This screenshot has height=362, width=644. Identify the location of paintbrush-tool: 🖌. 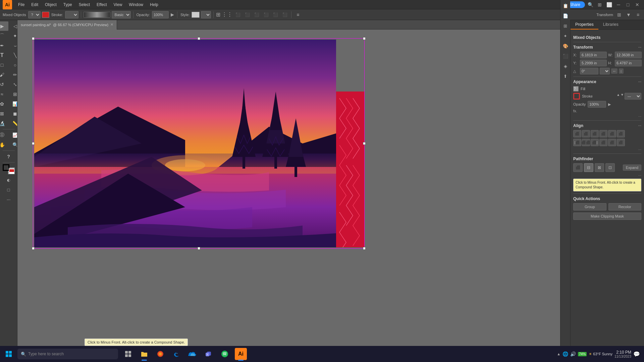
(4, 75).